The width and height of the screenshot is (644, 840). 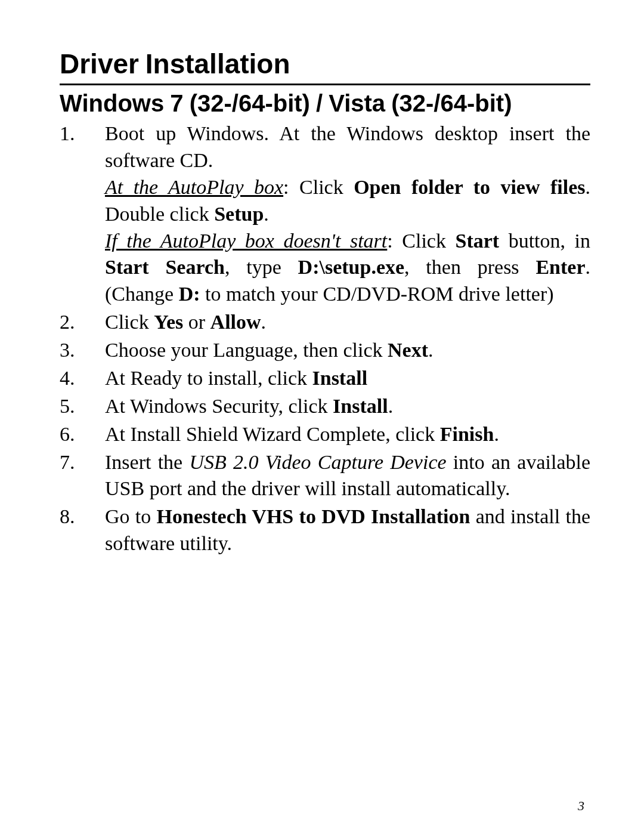 I want to click on text-run: or, so click(x=197, y=322).